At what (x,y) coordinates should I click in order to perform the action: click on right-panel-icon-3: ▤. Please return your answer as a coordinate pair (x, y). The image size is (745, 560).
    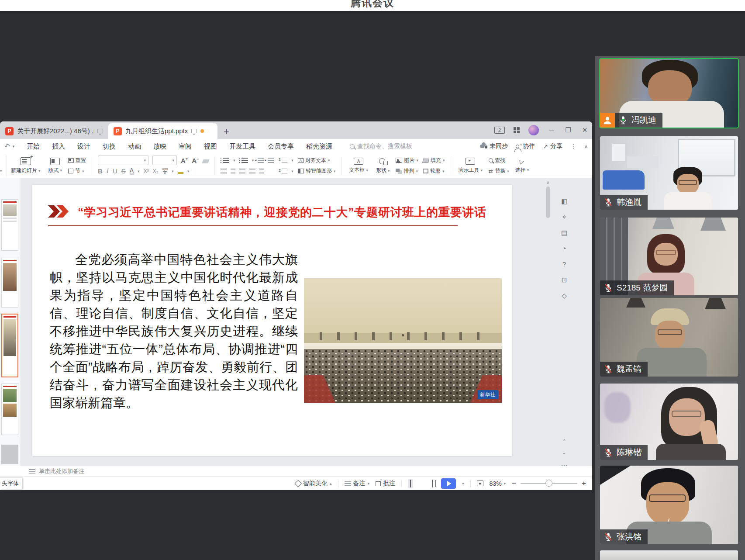
    Looking at the image, I should click on (564, 233).